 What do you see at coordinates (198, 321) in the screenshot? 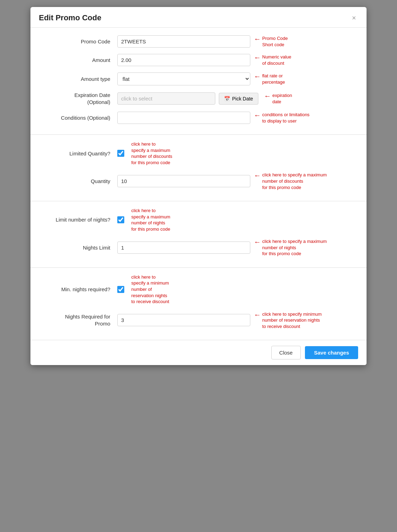
I see `nights-required-promo-row: Nights Required for Promo ← click here t…` at bounding box center [198, 321].